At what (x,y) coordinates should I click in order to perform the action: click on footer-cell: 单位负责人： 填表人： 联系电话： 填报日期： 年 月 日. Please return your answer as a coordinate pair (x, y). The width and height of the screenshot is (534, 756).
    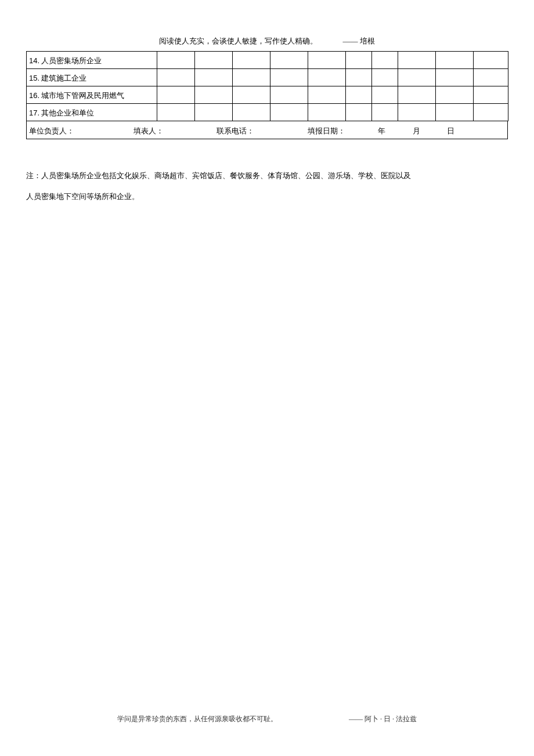
    Looking at the image, I should click on (267, 130).